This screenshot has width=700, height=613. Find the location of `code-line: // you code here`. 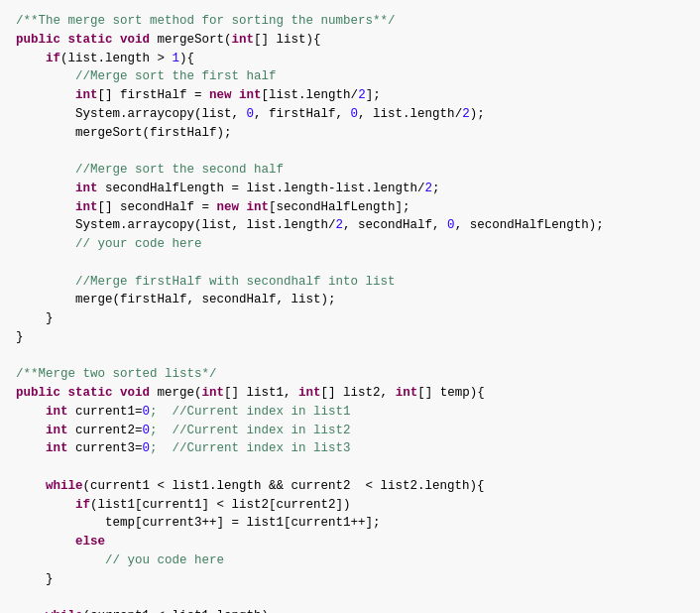

code-line: // you code here is located at coordinates (350, 561).